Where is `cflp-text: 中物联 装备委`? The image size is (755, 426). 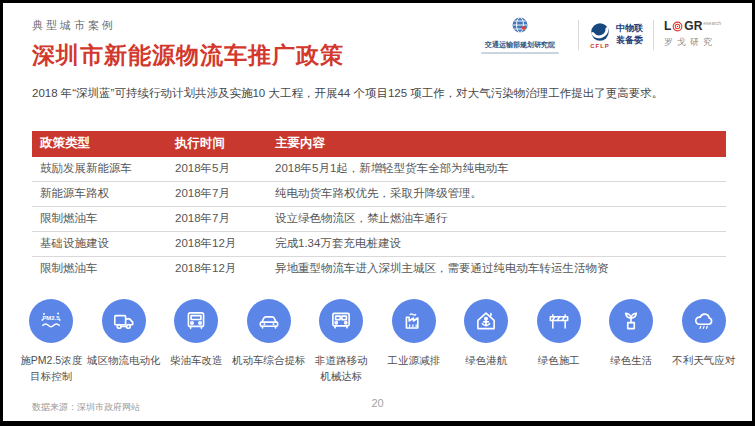
cflp-text: 中物联 装备委 is located at coordinates (630, 34).